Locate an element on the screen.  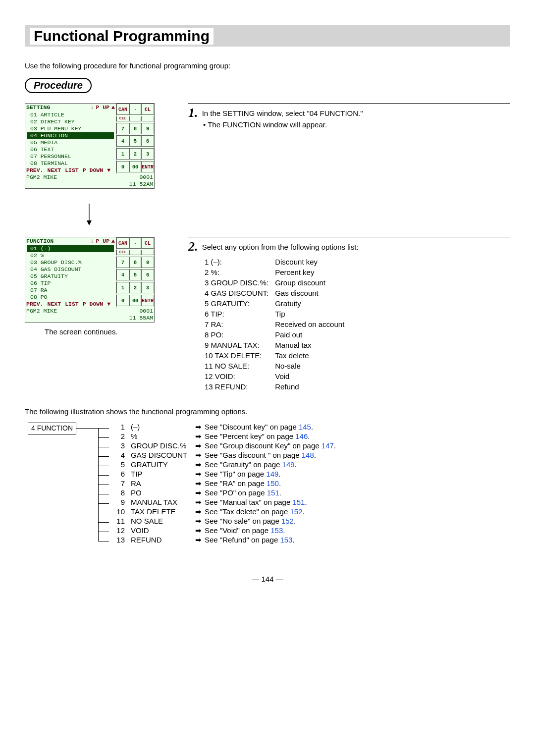
option-value: Received on account is located at coordinates (310, 324).